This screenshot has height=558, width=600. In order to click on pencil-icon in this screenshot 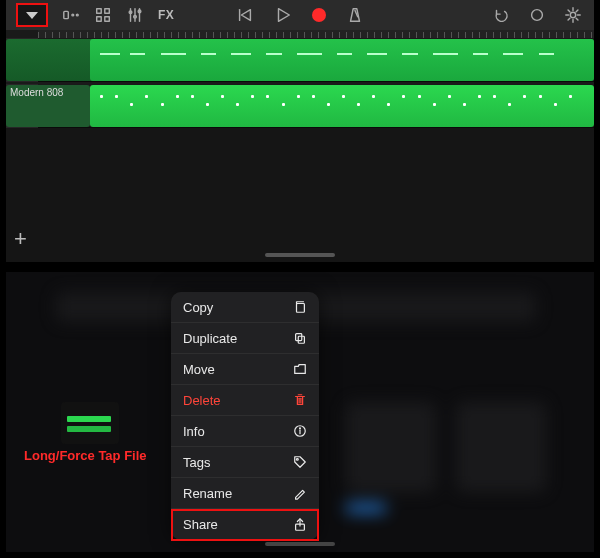, I will do `click(300, 493)`.